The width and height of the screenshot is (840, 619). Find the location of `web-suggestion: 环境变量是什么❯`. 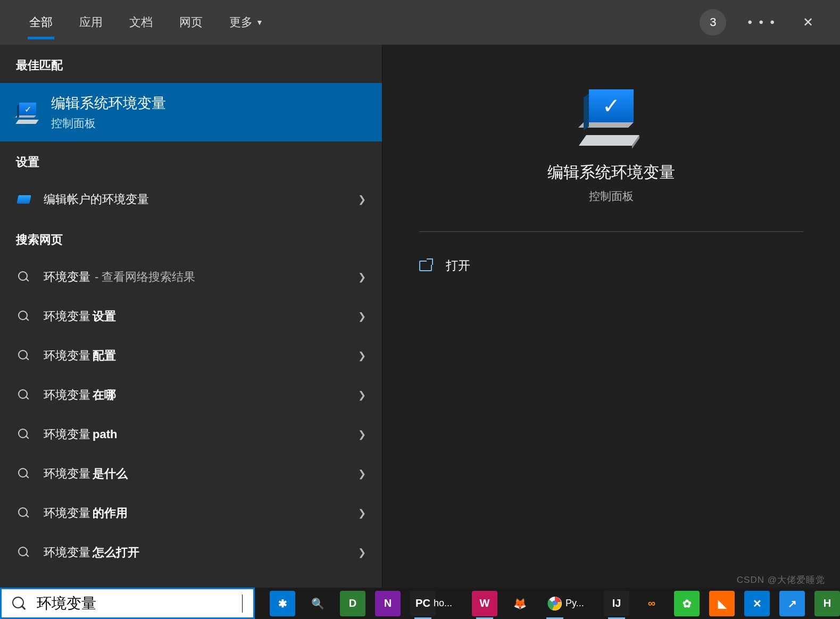

web-suggestion: 环境变量是什么❯ is located at coordinates (191, 474).